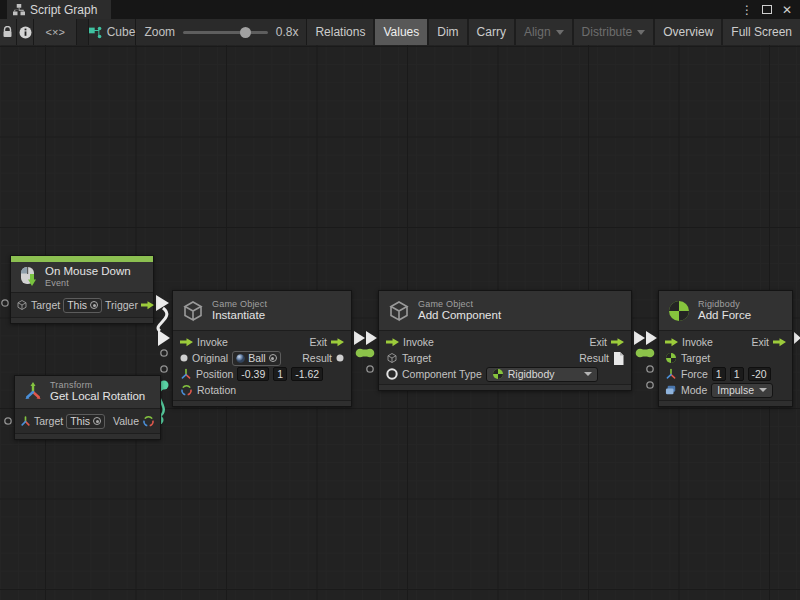 Image resolution: width=800 pixels, height=600 pixels. What do you see at coordinates (262, 358) in the screenshot?
I see `port-row-original: Original Ball Result` at bounding box center [262, 358].